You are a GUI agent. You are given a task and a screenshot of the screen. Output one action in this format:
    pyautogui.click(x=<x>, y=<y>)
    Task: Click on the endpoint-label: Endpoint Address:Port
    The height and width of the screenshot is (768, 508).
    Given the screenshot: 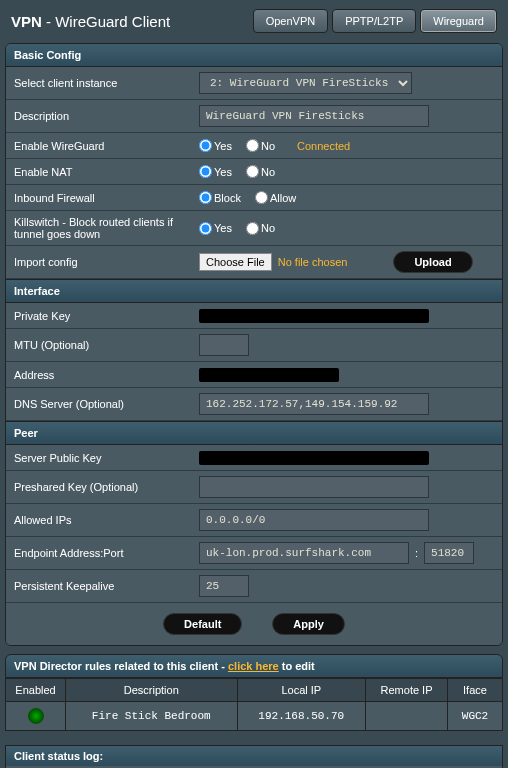 What is the action you would take?
    pyautogui.click(x=106, y=553)
    